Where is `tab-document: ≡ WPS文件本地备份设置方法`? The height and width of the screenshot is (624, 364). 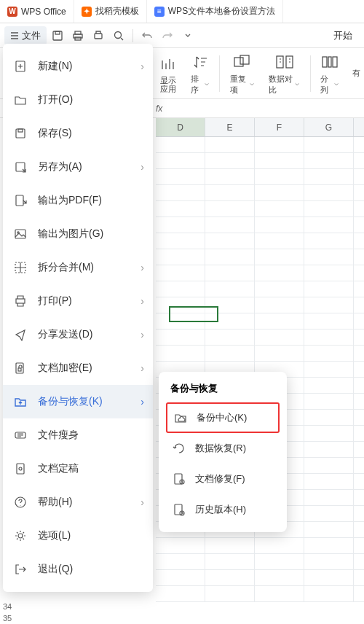 tab-document: ≡ WPS文件本地备份设置方法 is located at coordinates (215, 12).